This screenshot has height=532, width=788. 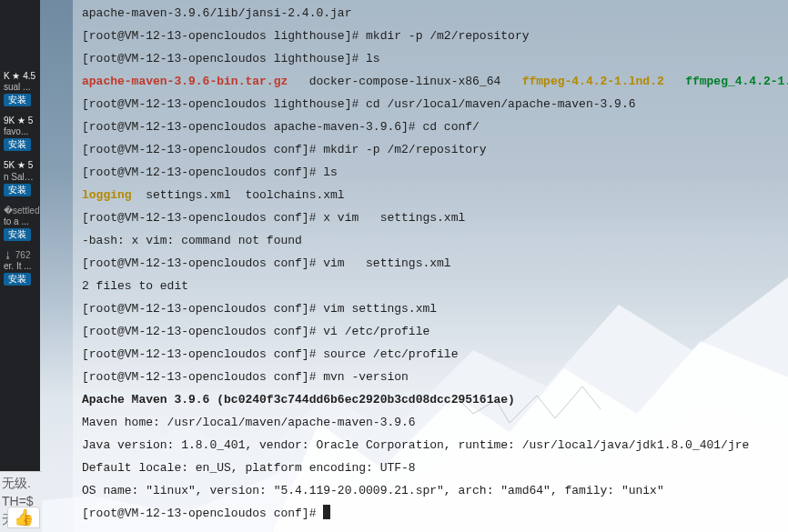 What do you see at coordinates (430, 376) in the screenshot?
I see `terminal-line: [root@VM-12-13-opencloudos conf]# mvn -v…` at bounding box center [430, 376].